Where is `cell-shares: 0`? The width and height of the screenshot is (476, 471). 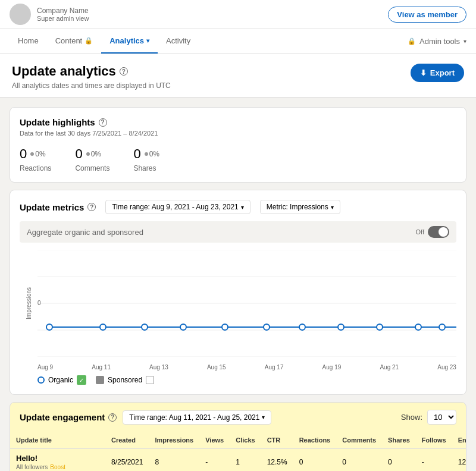
cell-shares: 0 is located at coordinates (399, 460).